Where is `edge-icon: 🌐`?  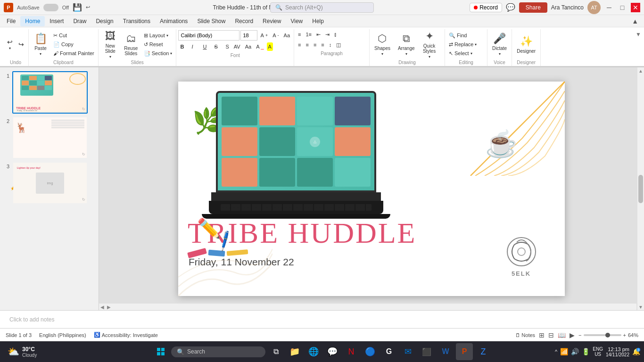 edge-icon: 🌐 is located at coordinates (314, 352).